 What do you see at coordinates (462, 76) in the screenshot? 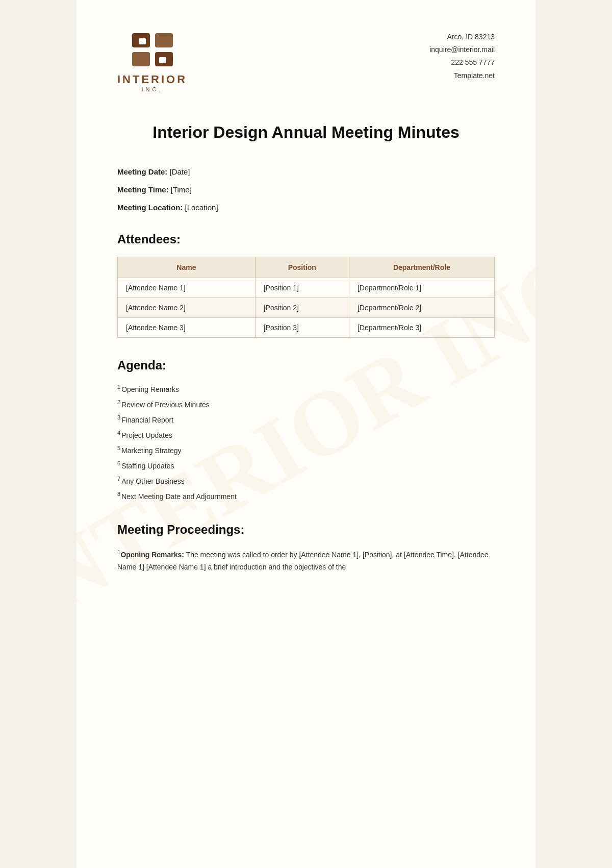
I see `contact-website: Template.net` at bounding box center [462, 76].